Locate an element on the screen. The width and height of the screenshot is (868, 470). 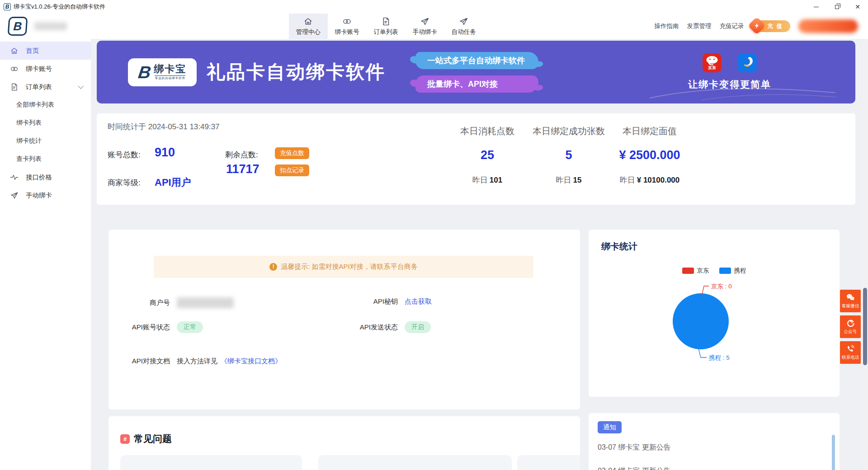
api-key-label: API秘钥 is located at coordinates (373, 302).